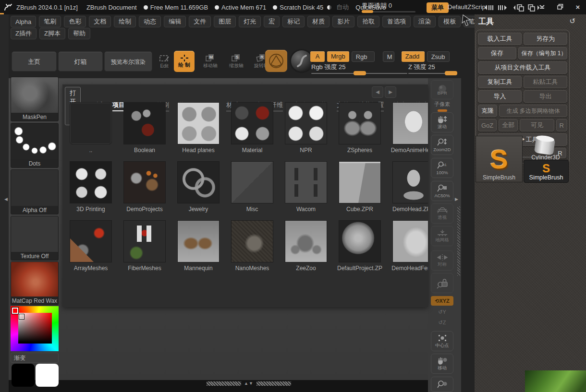 The width and height of the screenshot is (586, 392). I want to click on make-polymesh-button: 生成 多边形网格物体, so click(533, 111).